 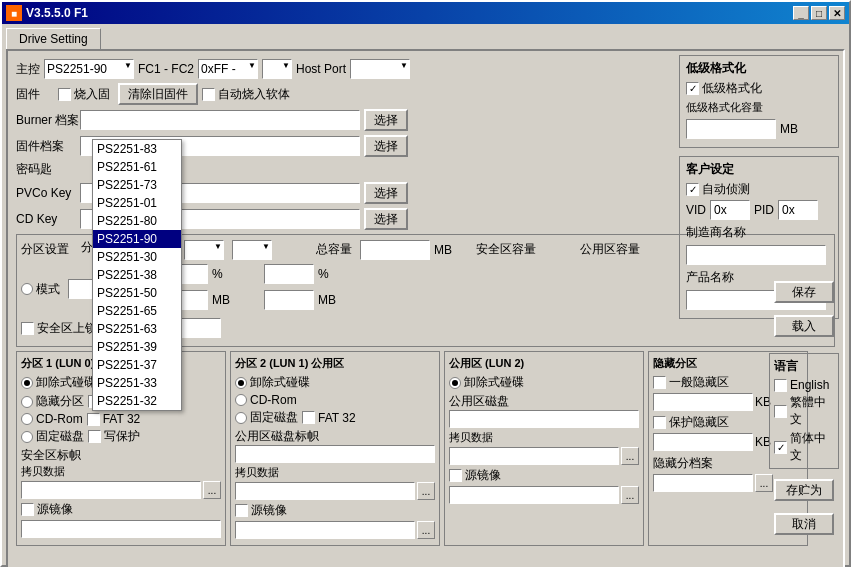 I want to click on p1-copy-input, so click(x=111, y=490).